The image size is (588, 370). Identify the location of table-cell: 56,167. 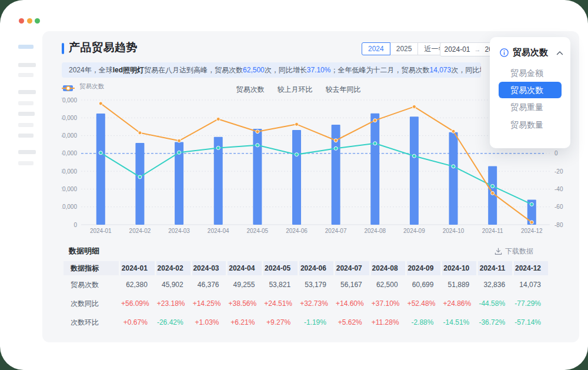
(352, 285).